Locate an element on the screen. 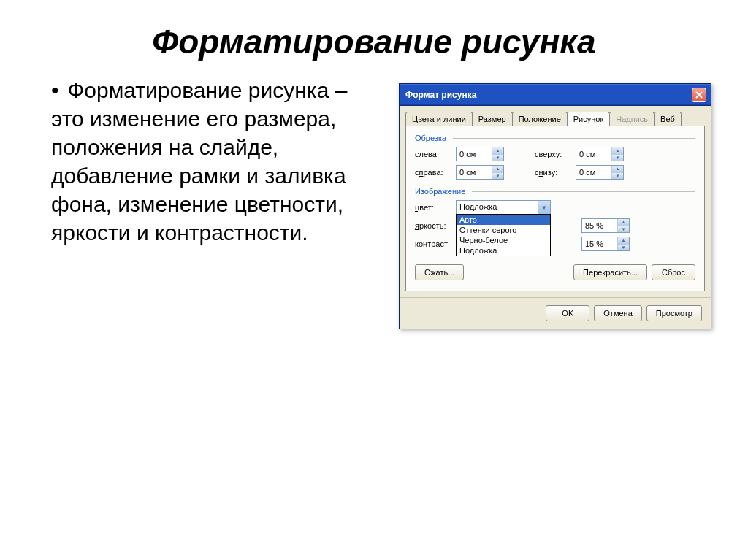 This screenshot has width=748, height=560. image-group-title: Изображение is located at coordinates (555, 191).